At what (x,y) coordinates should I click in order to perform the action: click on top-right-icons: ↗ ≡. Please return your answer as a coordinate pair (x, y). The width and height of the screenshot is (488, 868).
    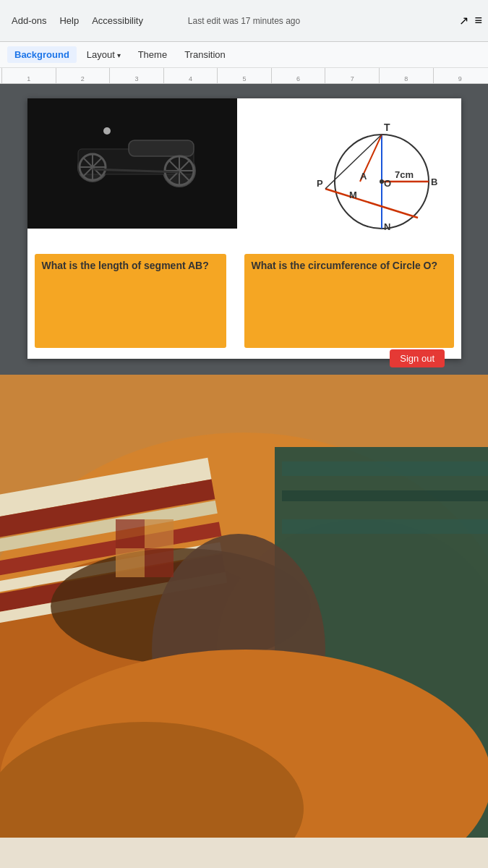
    Looking at the image, I should click on (471, 20).